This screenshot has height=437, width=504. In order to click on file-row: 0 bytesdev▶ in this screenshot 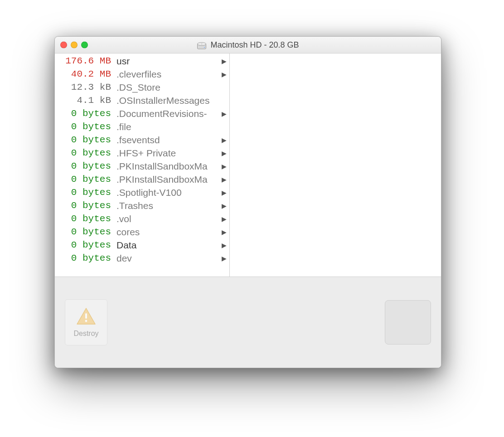, I will do `click(142, 258)`.